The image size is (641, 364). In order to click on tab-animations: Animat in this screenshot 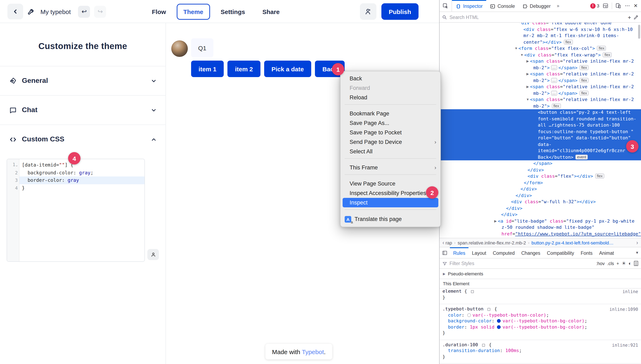, I will do `click(606, 252)`.